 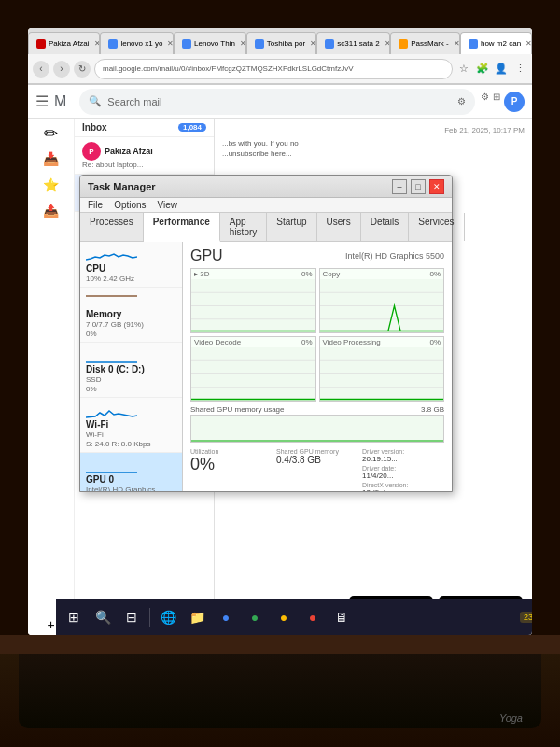 What do you see at coordinates (42, 101) in the screenshot?
I see `hamburger-menu: ☰` at bounding box center [42, 101].